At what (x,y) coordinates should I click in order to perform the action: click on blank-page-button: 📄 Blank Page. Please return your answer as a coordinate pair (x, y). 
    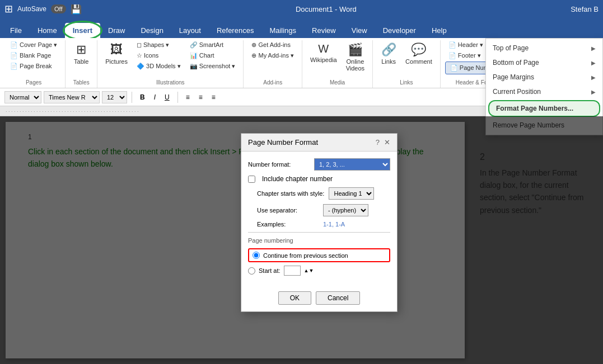
    Looking at the image, I should click on (34, 56).